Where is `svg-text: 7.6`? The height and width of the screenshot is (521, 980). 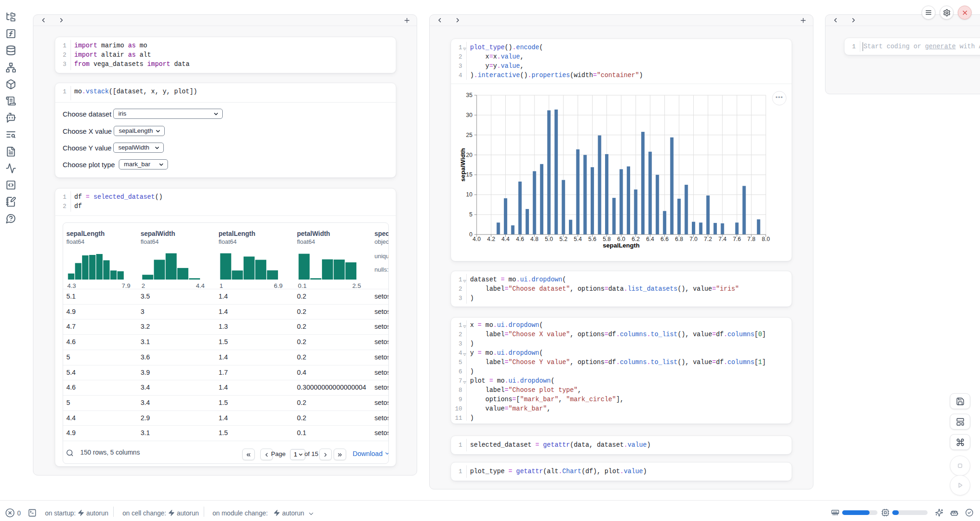 svg-text: 7.6 is located at coordinates (737, 239).